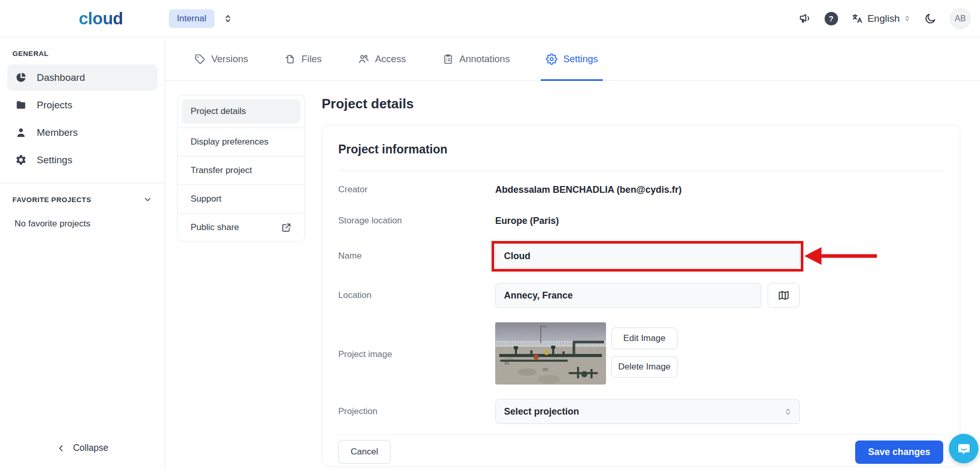  What do you see at coordinates (101, 19) in the screenshot?
I see `app-logo: cloud` at bounding box center [101, 19].